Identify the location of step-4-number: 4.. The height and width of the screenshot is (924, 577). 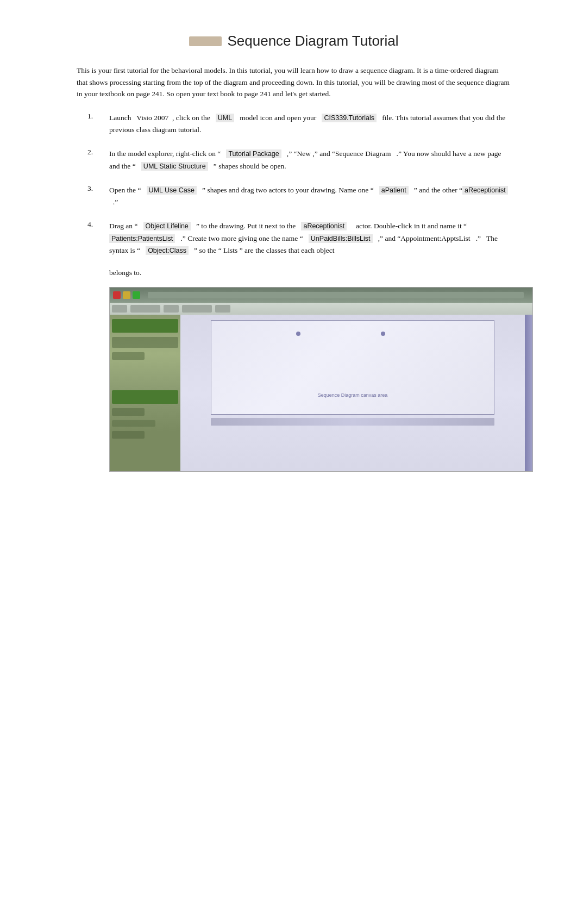
(95, 238).